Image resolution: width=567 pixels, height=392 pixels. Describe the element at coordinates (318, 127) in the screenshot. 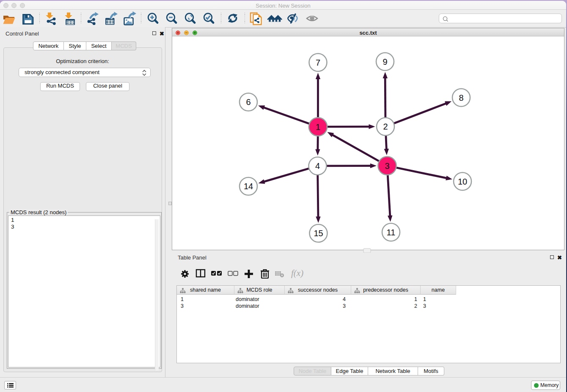

I see `svg-text: 1` at that location.